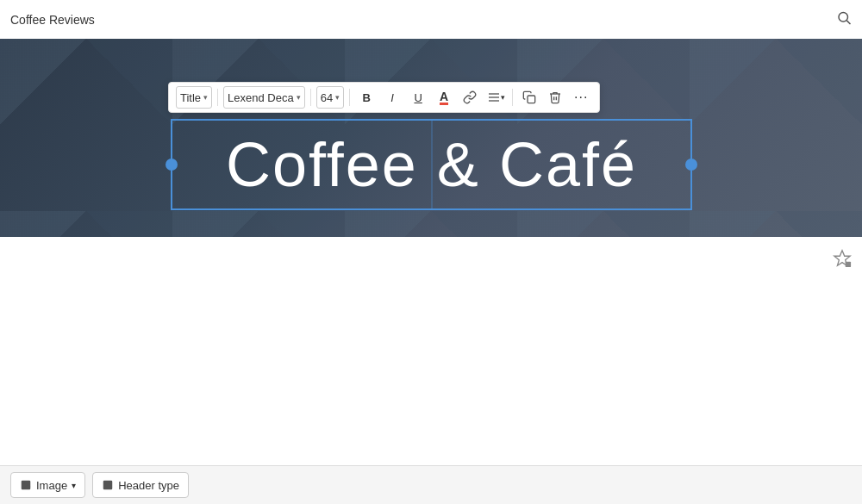 This screenshot has height=504, width=862. What do you see at coordinates (298, 97) in the screenshot?
I see `font-chevron-icon: ▾` at bounding box center [298, 97].